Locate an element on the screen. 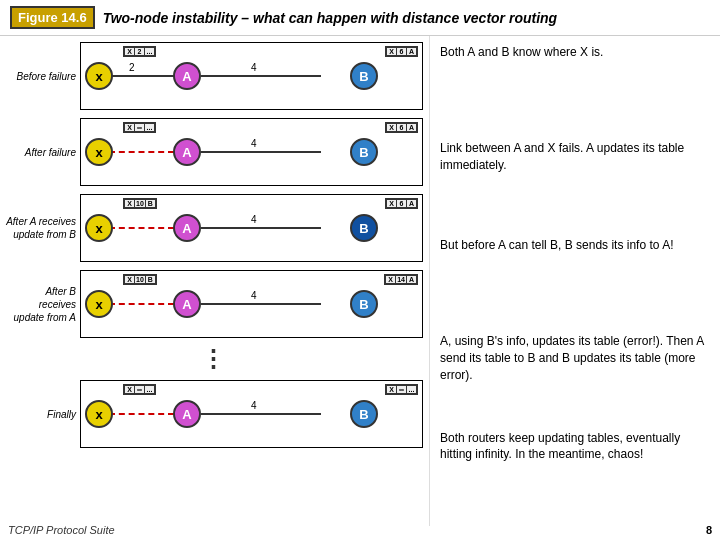 This screenshot has width=720, height=540. diagram-row-0: Before failure X2... X6A 2 is located at coordinates (214, 76).